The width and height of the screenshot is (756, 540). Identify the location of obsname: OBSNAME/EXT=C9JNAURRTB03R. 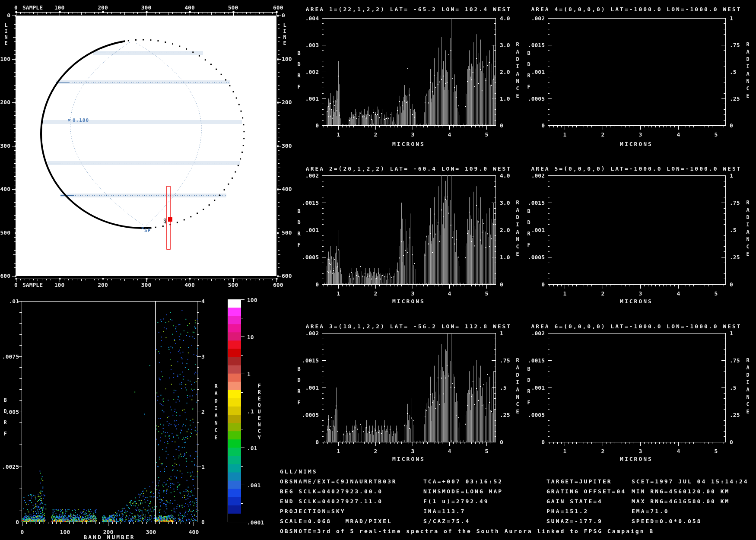
(339, 481).